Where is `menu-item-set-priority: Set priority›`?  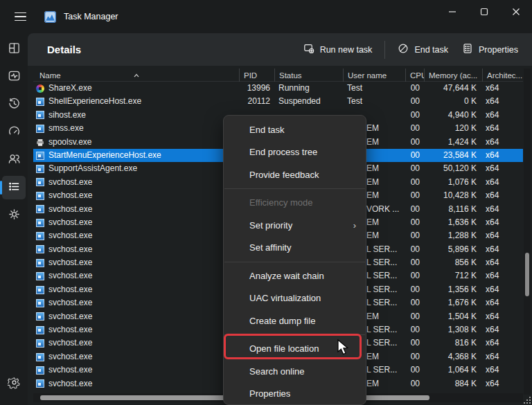 menu-item-set-priority: Set priority› is located at coordinates (295, 226).